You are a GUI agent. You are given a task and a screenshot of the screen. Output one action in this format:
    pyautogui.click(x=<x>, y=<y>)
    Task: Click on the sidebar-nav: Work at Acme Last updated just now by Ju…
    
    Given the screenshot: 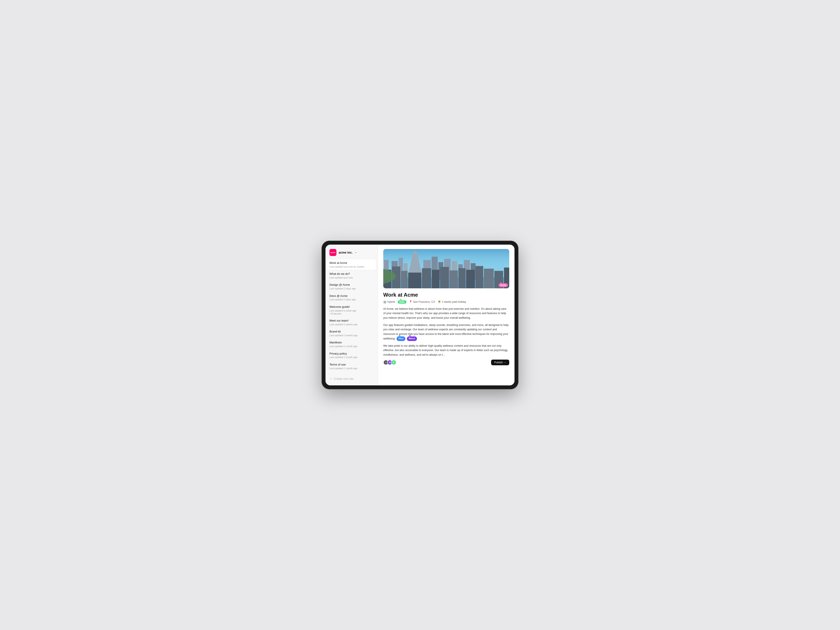 What is the action you would take?
    pyautogui.click(x=352, y=317)
    